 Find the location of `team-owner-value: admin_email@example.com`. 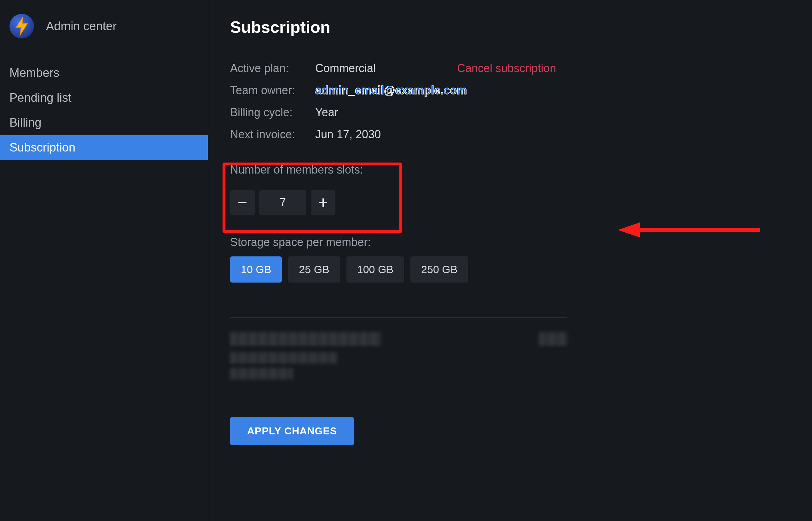

team-owner-value: admin_email@example.com is located at coordinates (552, 91).